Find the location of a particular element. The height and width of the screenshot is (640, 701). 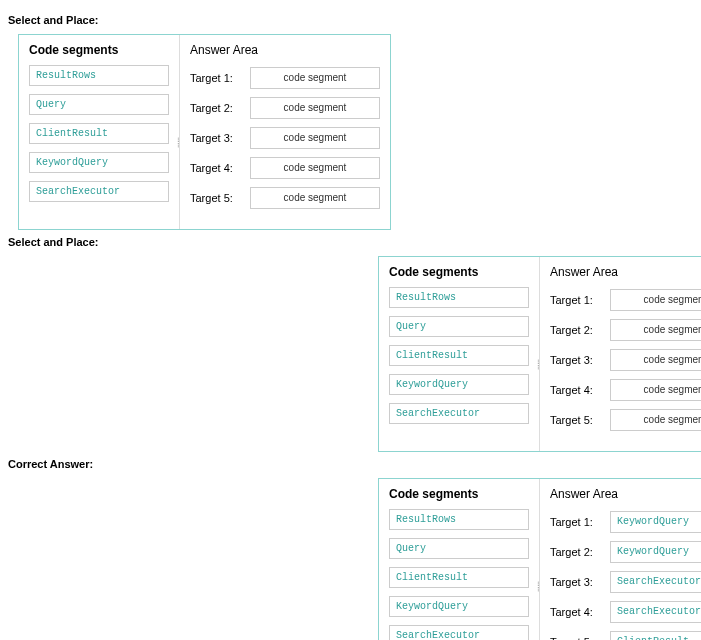

target-row: Target 1:KeywordQuery is located at coordinates (626, 522).